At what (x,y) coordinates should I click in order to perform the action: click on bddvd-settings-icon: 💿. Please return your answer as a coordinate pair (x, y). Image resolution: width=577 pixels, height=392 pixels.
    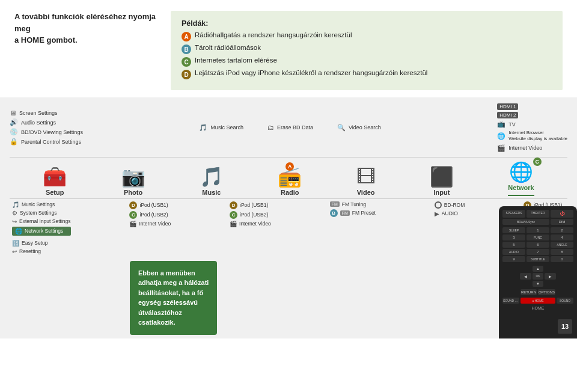
    Looking at the image, I should click on (14, 132).